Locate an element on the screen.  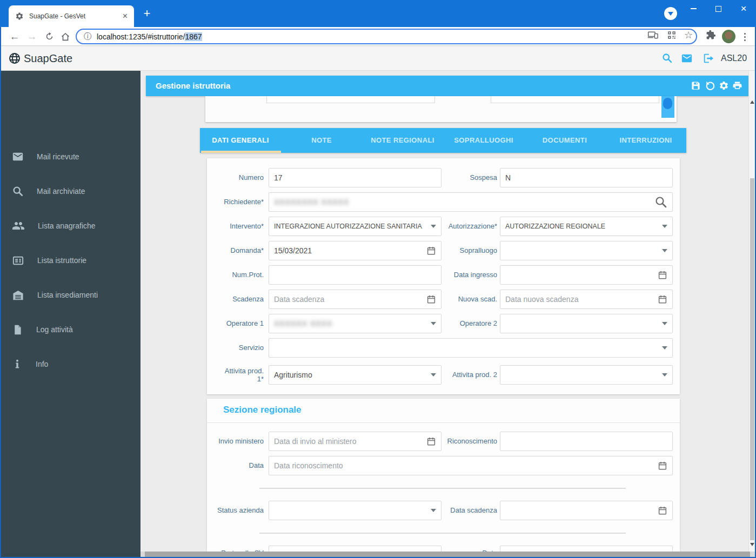
data-riconoscimento-date-field: Data riconoscimento is located at coordinates (471, 466).